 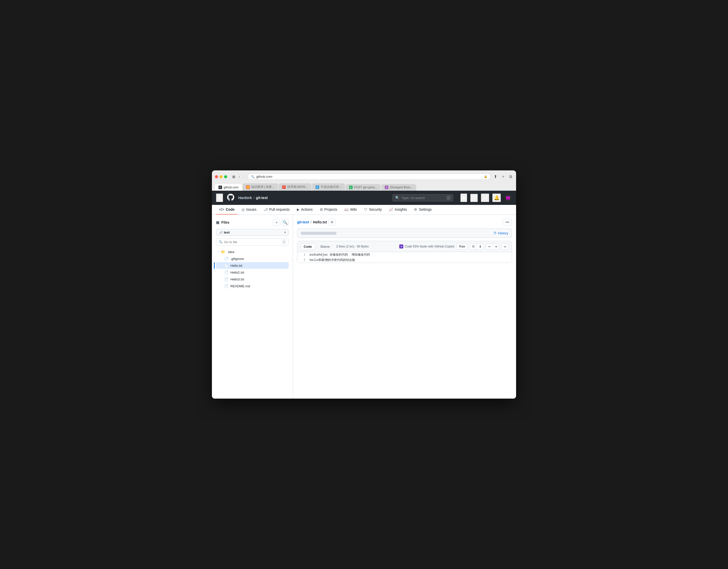 What do you see at coordinates (405, 307) in the screenshot?
I see `file-content-area: git-test / Hello.txt ⧉ ••• ⏱ History` at bounding box center [405, 307].